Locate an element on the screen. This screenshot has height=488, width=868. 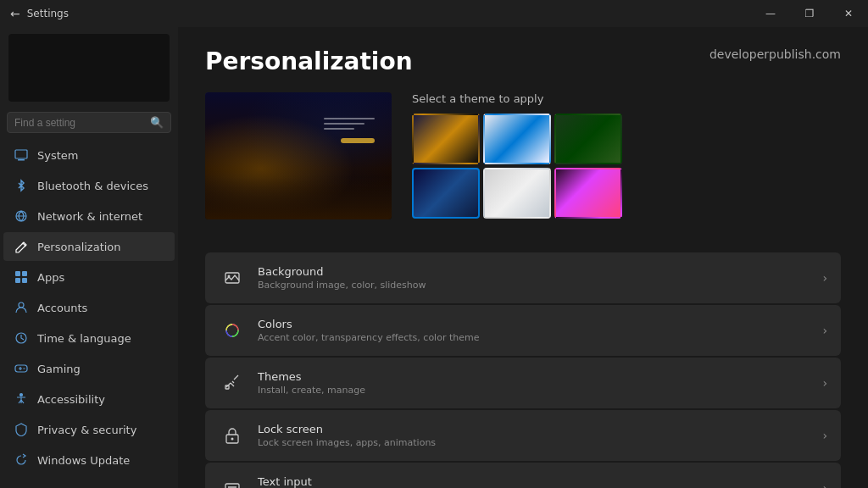
system-icon is located at coordinates (21, 155).